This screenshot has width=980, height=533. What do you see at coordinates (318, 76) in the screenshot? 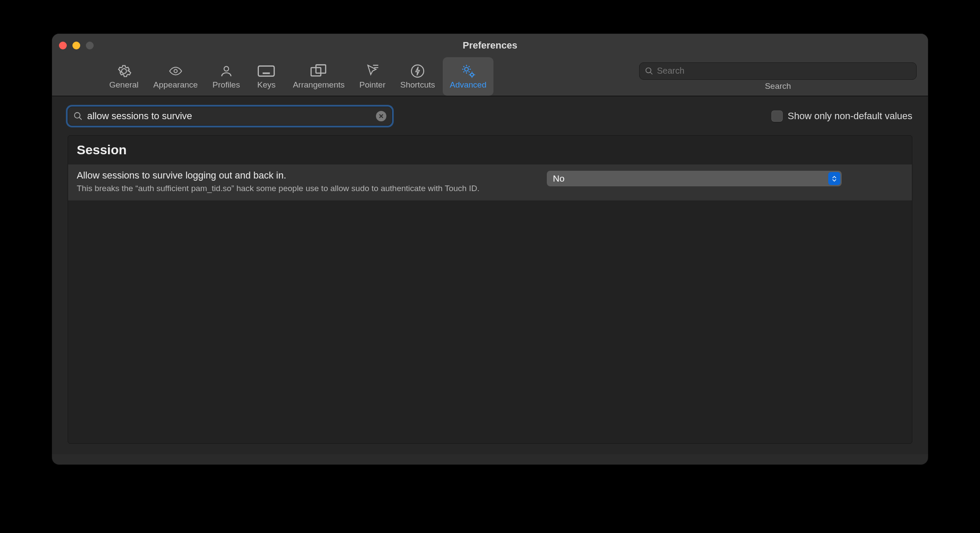
I see `tab-arrangements: Arrangements` at bounding box center [318, 76].